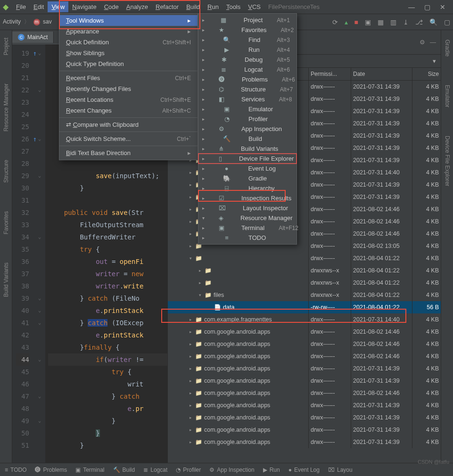 The image size is (453, 476). Describe the element at coordinates (12, 22) in the screenshot. I see `breadcrumb-item: Activity` at that location.